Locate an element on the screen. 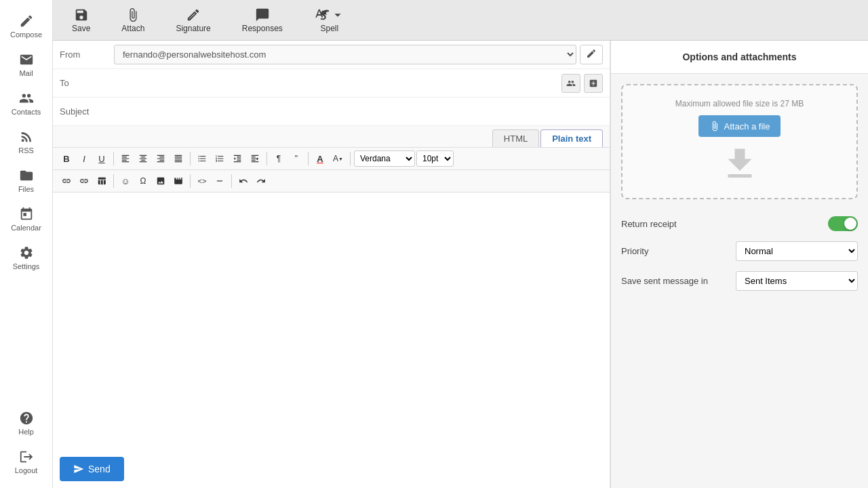  highlight-color-button: A▼ is located at coordinates (338, 159).